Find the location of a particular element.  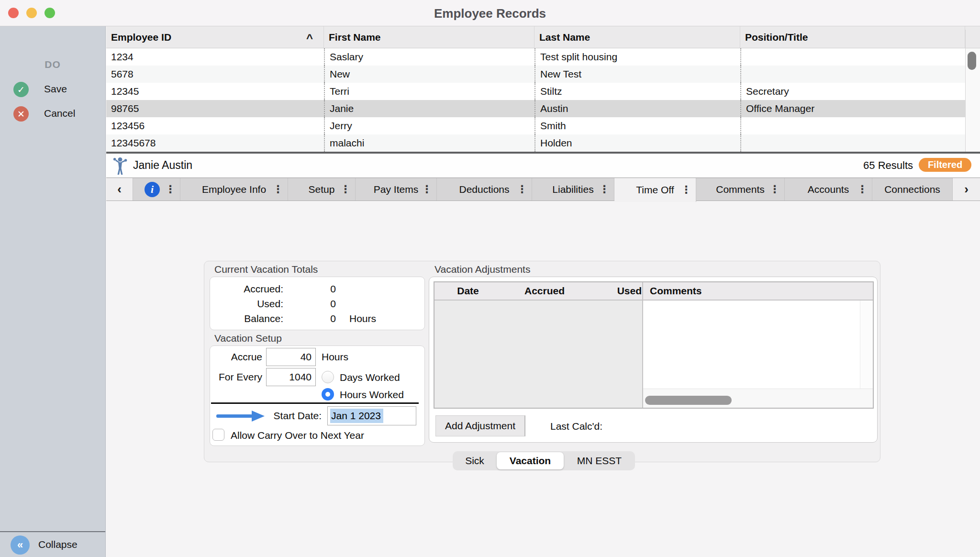

column-header-last-name: Last Name is located at coordinates (637, 37).